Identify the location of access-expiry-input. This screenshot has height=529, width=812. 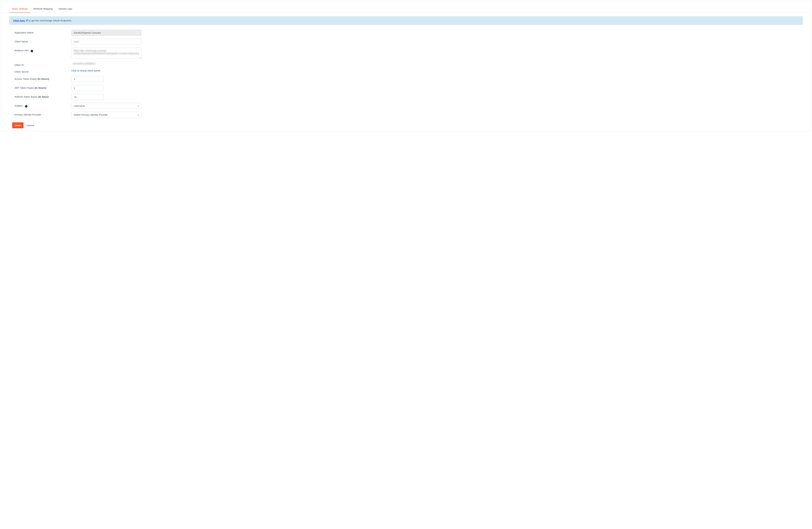
(87, 79).